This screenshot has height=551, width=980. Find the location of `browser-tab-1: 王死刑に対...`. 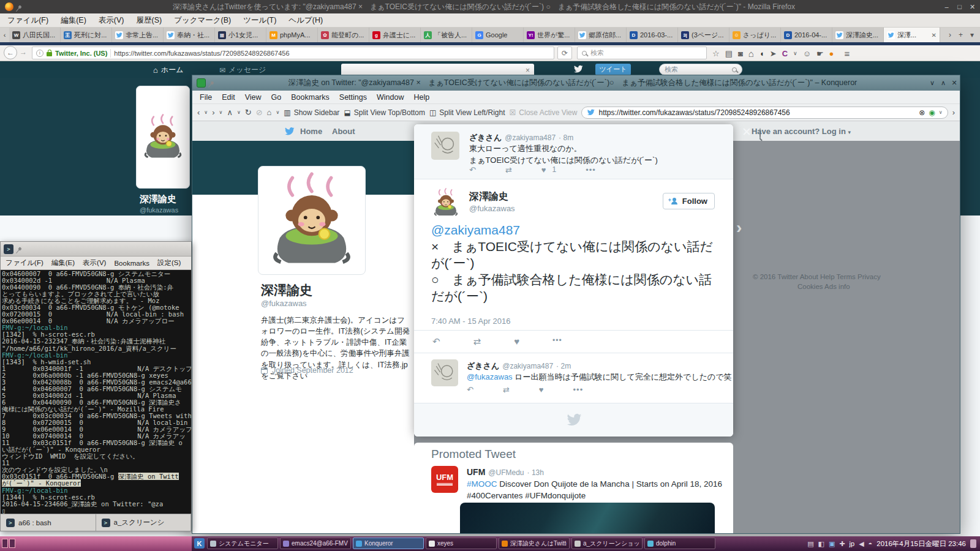

browser-tab-1: 王死刑に対... is located at coordinates (86, 35).